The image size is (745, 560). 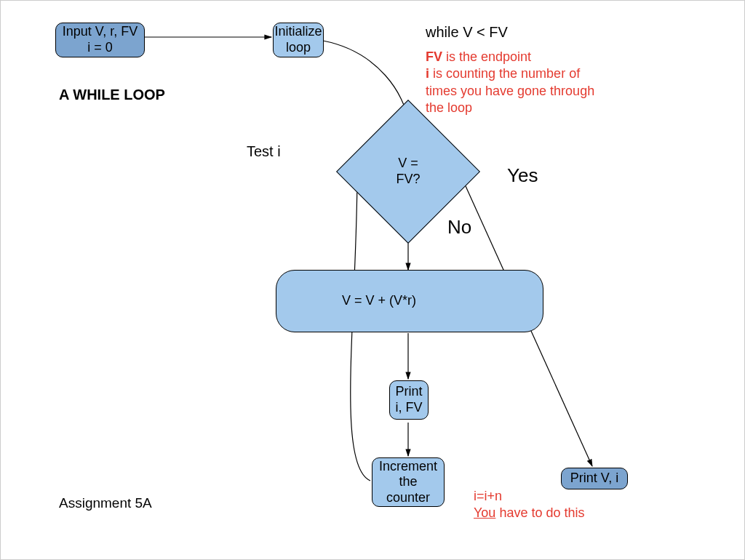 I want to click on node-print-v-i: Print V, i, so click(x=594, y=479).